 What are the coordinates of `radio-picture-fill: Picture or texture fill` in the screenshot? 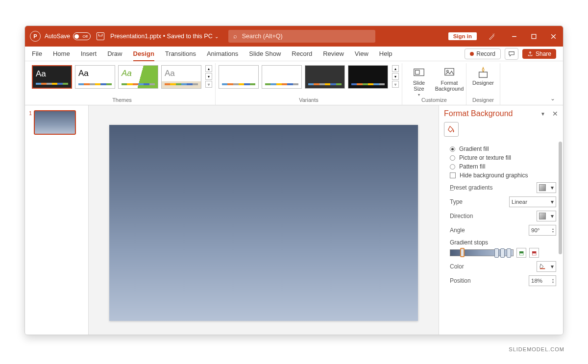 It's located at (503, 158).